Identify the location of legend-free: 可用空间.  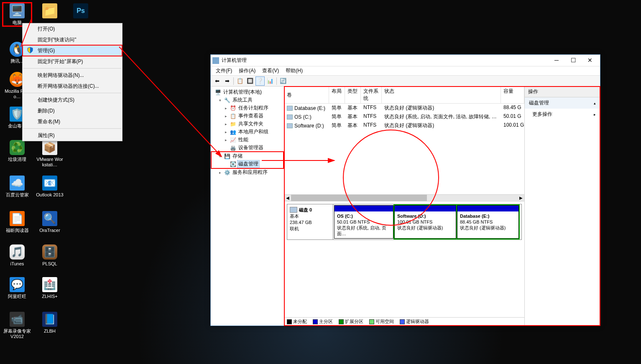
(381, 322).